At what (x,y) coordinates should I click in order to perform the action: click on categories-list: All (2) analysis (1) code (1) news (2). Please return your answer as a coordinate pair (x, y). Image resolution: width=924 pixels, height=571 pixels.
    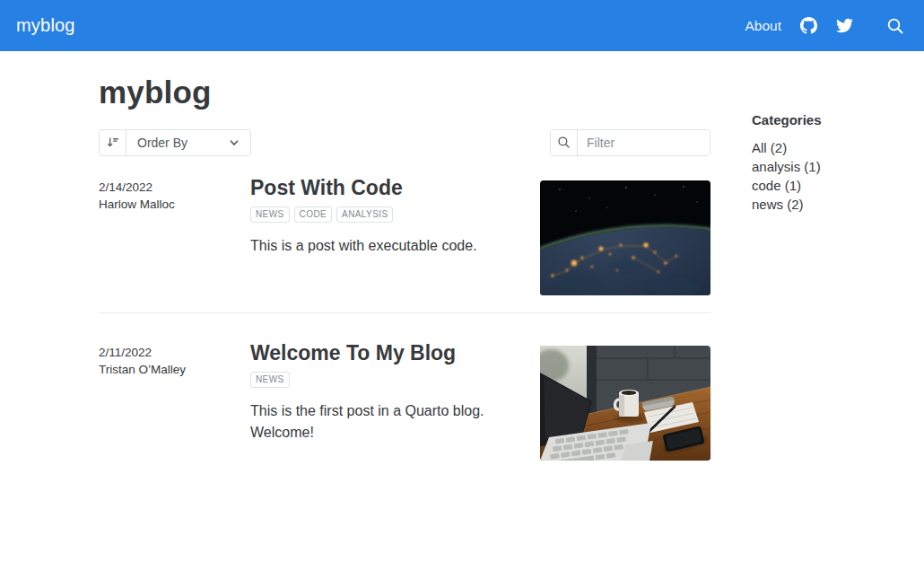
    Looking at the image, I should click on (824, 176).